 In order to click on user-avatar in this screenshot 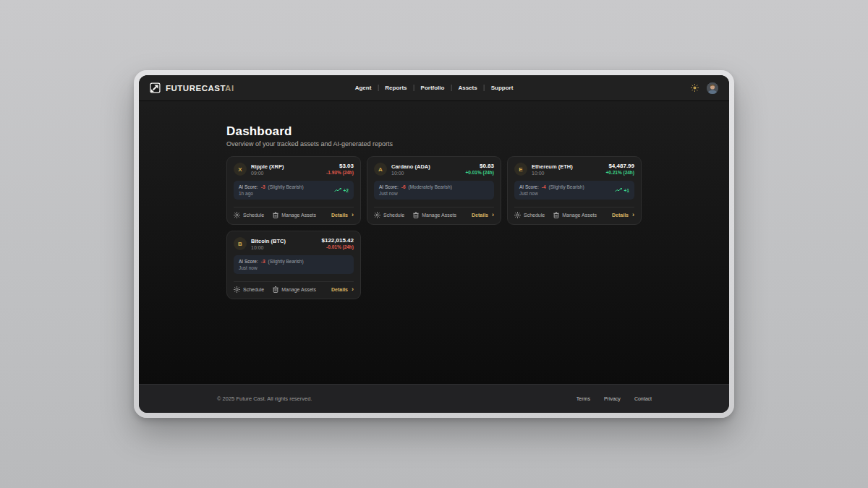, I will do `click(712, 88)`.